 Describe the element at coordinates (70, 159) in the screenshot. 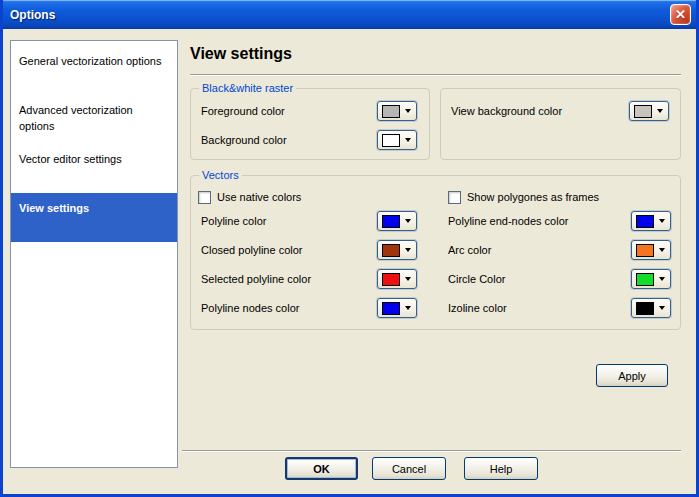

I see `sidebar-item-label: Vector editor settings` at that location.